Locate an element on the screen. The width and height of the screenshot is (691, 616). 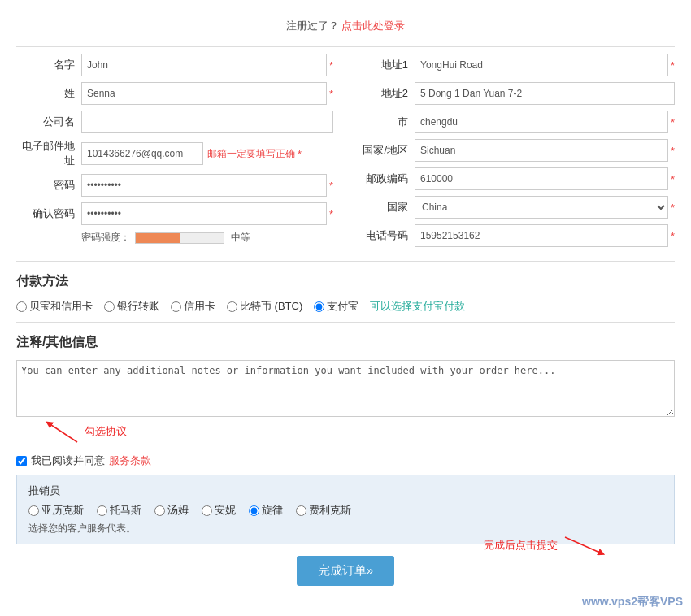
address1-label: 地址1 is located at coordinates (386, 65).